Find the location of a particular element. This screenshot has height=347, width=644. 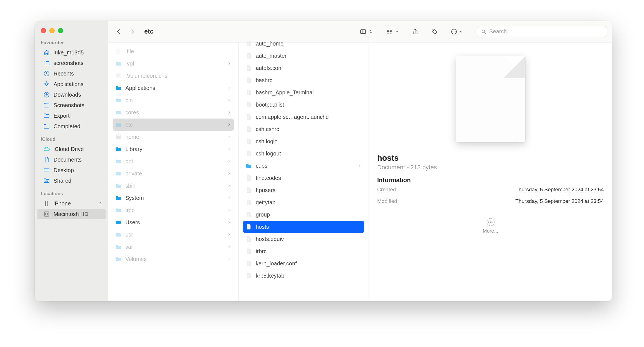

file-name: csh.cshrc is located at coordinates (308, 129).